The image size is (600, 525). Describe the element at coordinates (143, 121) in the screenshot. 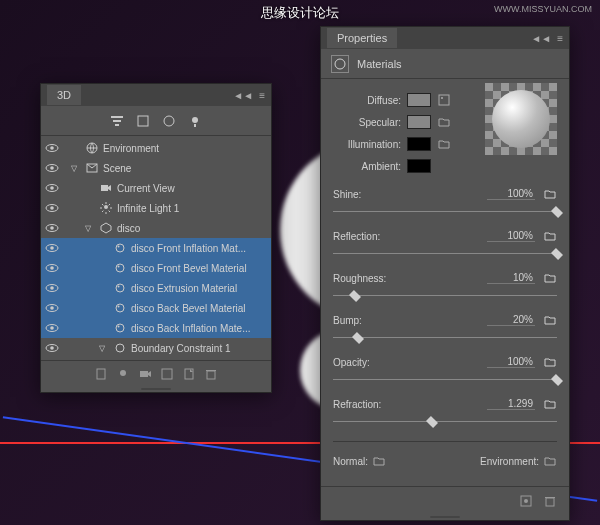

I see `mesh-icon` at that location.